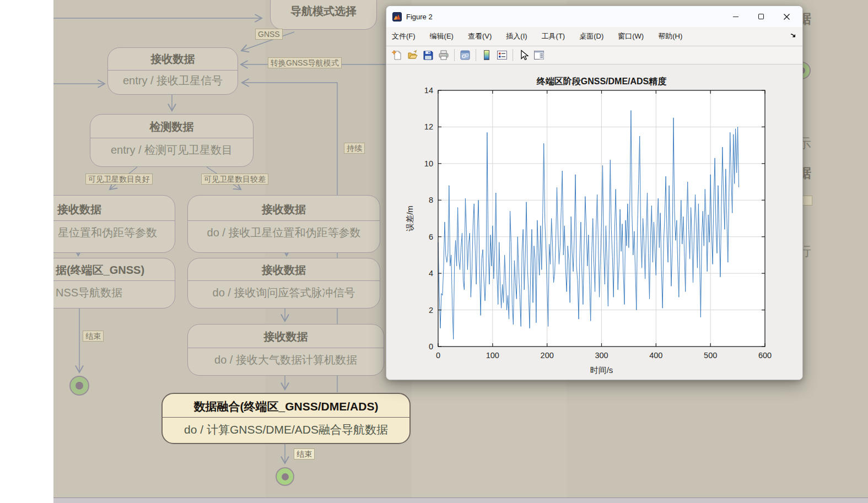 The height and width of the screenshot is (503, 868). Describe the element at coordinates (444, 55) in the screenshot. I see `print-figure-button` at that location.